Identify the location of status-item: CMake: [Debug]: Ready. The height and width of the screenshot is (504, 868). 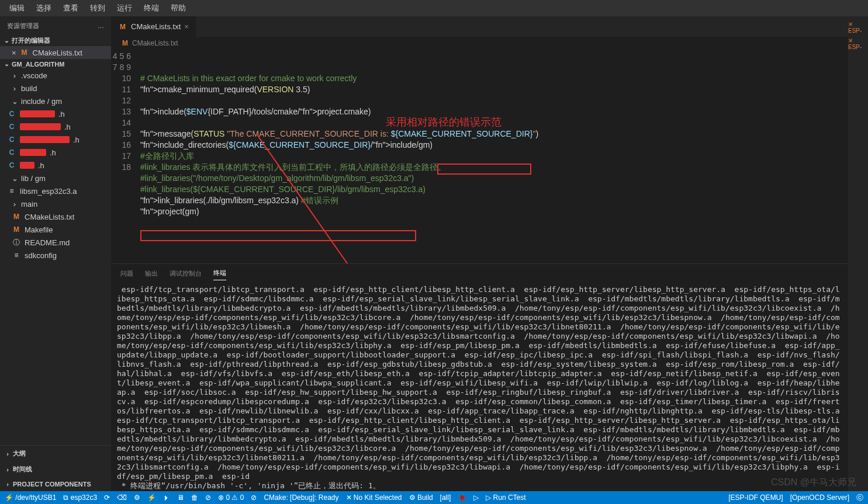
(301, 498).